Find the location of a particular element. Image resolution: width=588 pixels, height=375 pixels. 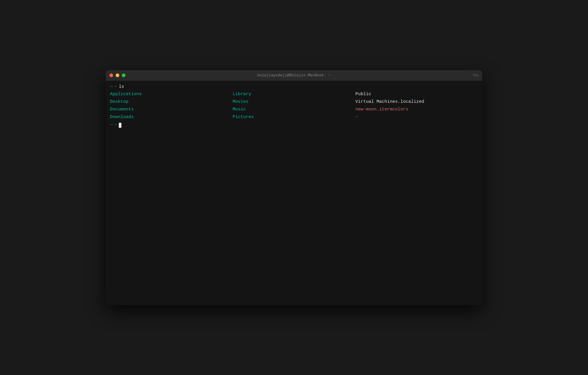

ls-col-3: Public Virtual Machines.localized new-mo… is located at coordinates (417, 106).